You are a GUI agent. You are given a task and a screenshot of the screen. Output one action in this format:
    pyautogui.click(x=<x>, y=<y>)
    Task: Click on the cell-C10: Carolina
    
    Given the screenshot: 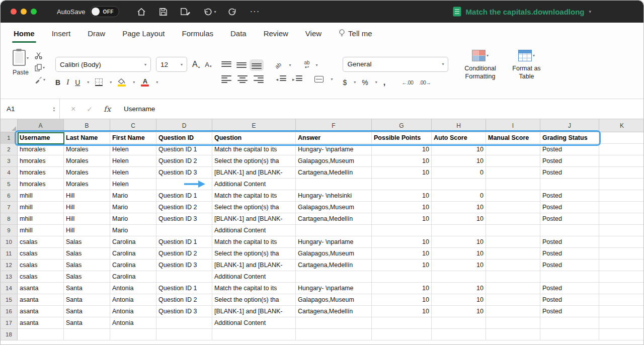 What is the action you would take?
    pyautogui.click(x=133, y=242)
    